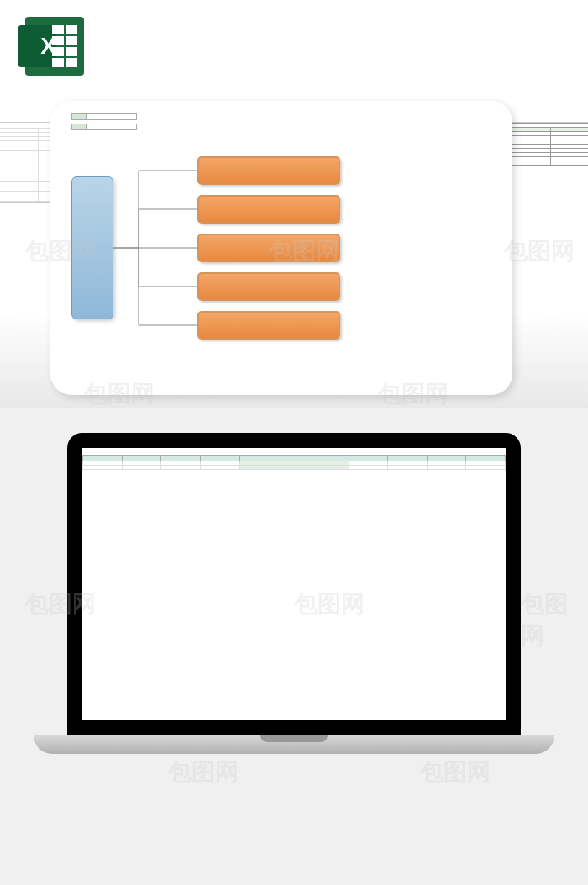 The image size is (588, 885). Describe the element at coordinates (92, 248) in the screenshot. I see `diagram-root-node` at that location.